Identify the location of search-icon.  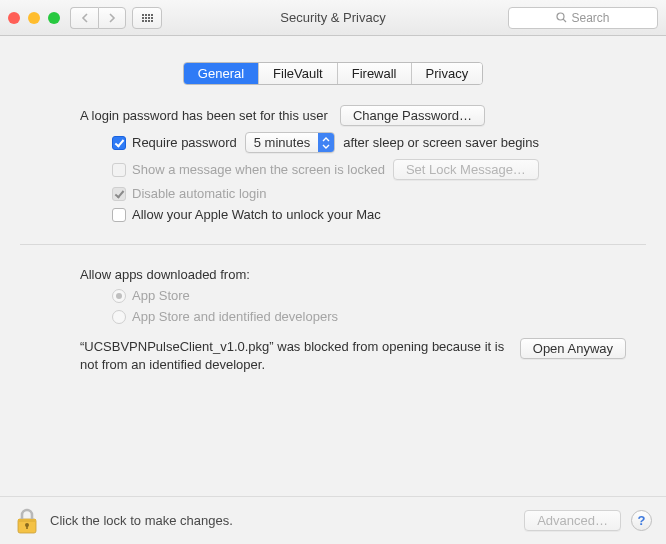
(562, 18).